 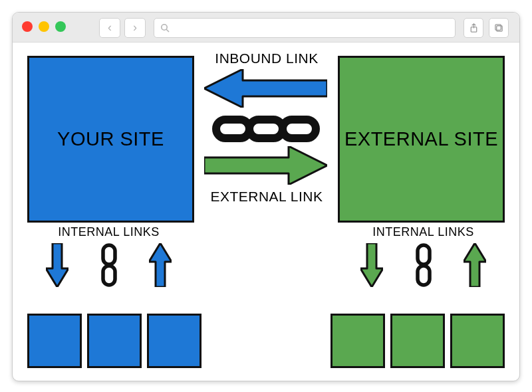 I want to click on close-icon, so click(x=27, y=27).